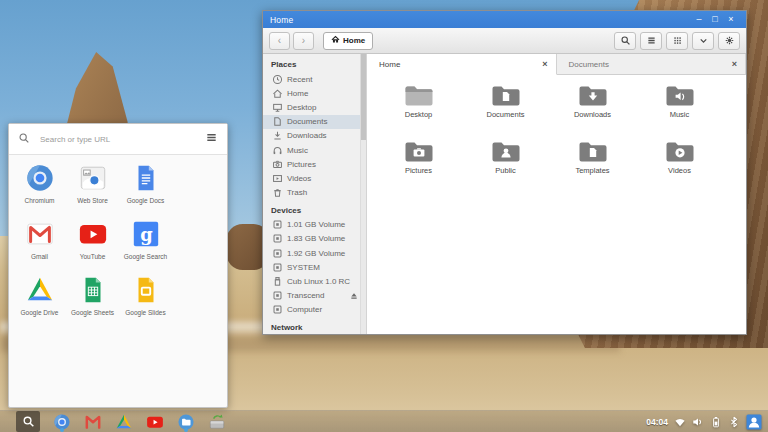 This screenshot has width=768, height=432. Describe the element at coordinates (625, 41) in the screenshot. I see `search-button` at that location.